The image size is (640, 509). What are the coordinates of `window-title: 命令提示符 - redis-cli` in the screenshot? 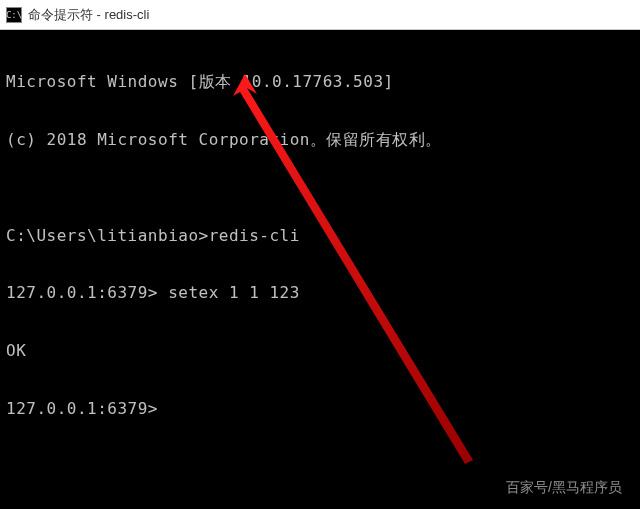 It's located at (88, 15).